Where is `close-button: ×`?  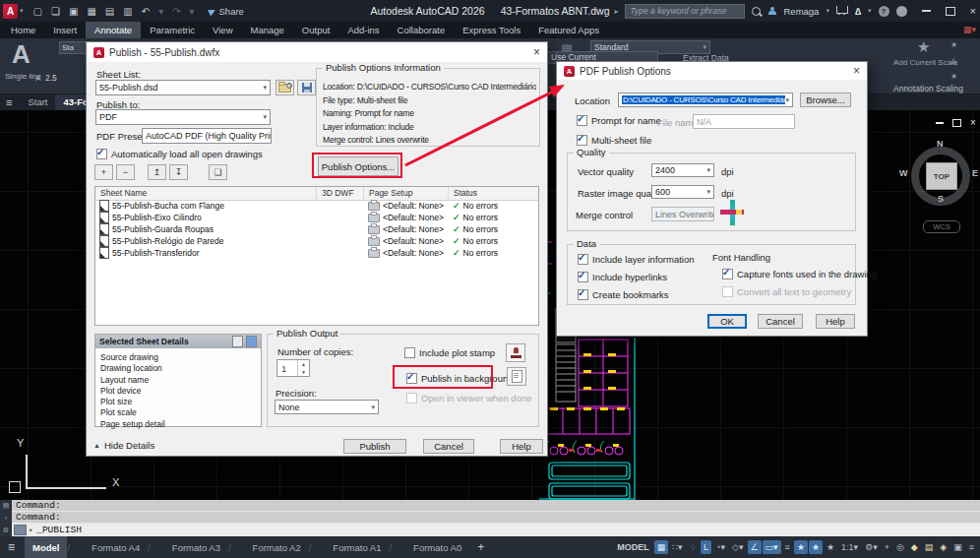 close-button: × is located at coordinates (973, 11).